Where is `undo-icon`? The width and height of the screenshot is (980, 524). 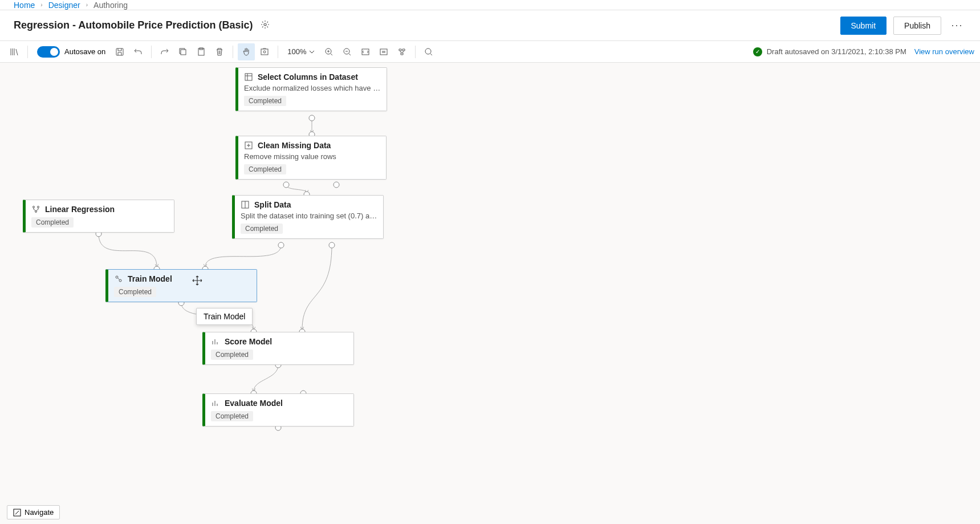 undo-icon is located at coordinates (138, 52).